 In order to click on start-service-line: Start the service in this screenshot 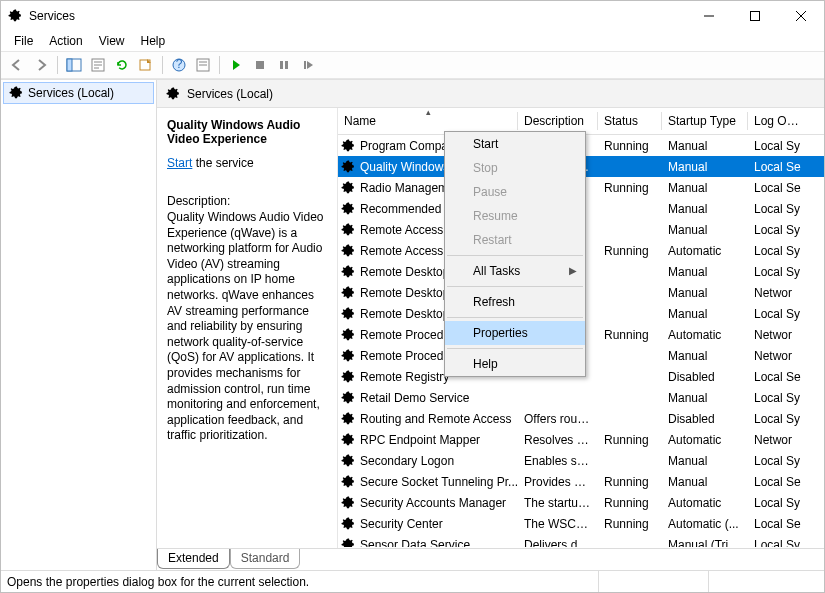, I will do `click(248, 163)`.